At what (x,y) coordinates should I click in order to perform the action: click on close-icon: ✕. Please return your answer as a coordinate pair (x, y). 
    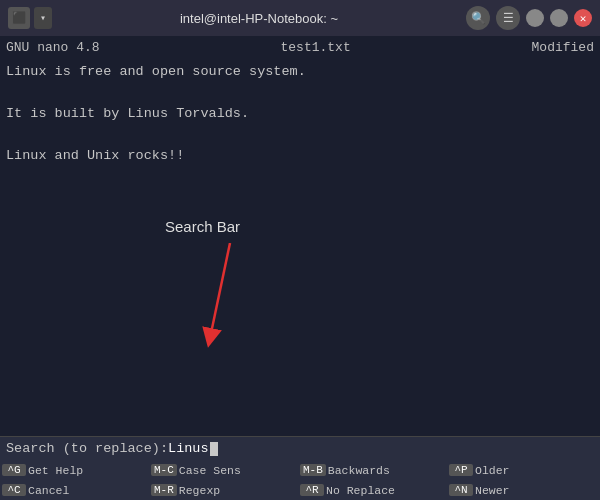
    Looking at the image, I should click on (584, 18).